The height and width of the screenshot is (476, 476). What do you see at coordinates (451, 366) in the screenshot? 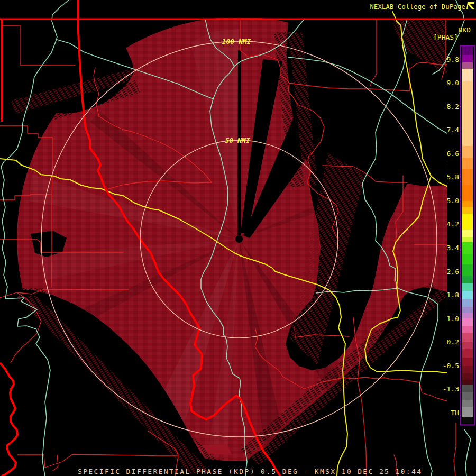
I see `color-scale-tick-label: -0.5` at bounding box center [451, 366].